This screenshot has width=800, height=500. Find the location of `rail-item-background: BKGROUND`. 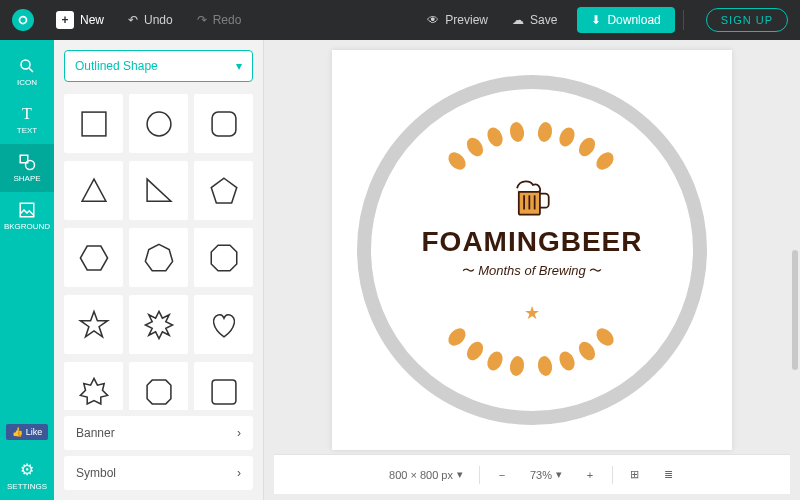

rail-item-background: BKGROUND is located at coordinates (27, 216).